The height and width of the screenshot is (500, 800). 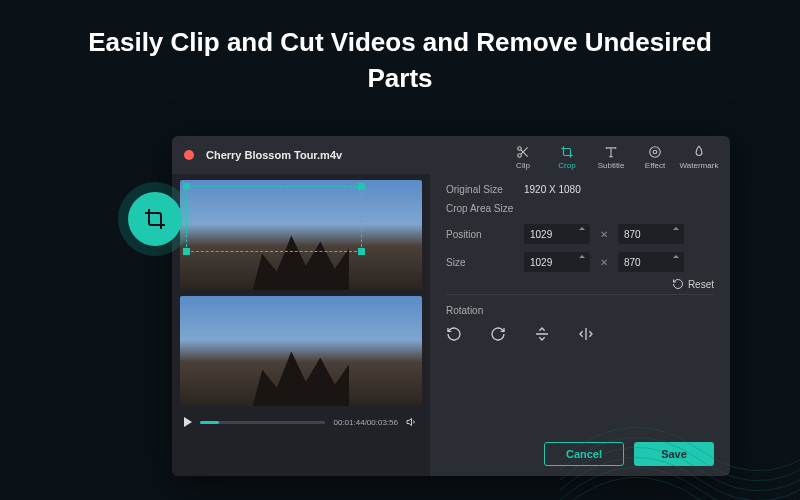 I want to click on position-x-input, so click(x=557, y=234).